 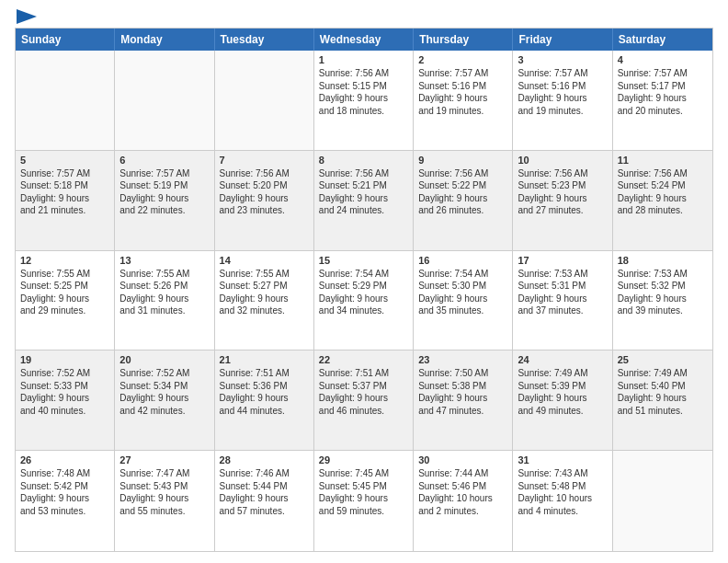 What do you see at coordinates (463, 260) in the screenshot?
I see `day-number: 16` at bounding box center [463, 260].